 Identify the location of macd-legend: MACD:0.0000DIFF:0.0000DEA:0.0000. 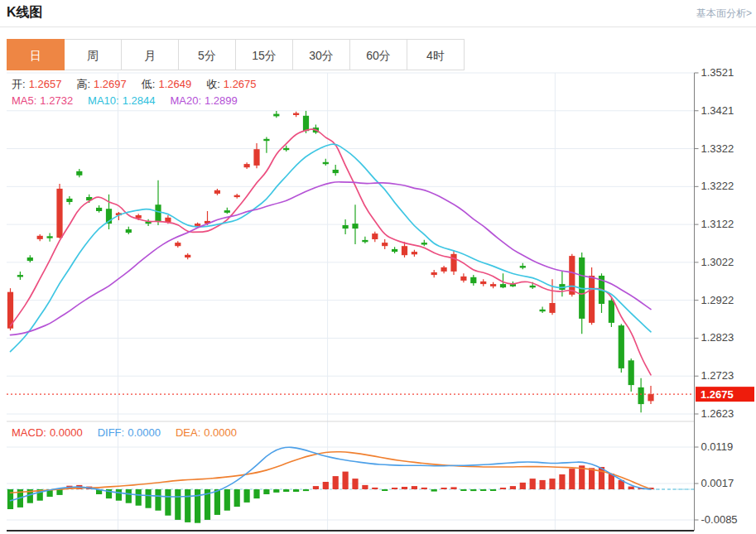
(126, 432).